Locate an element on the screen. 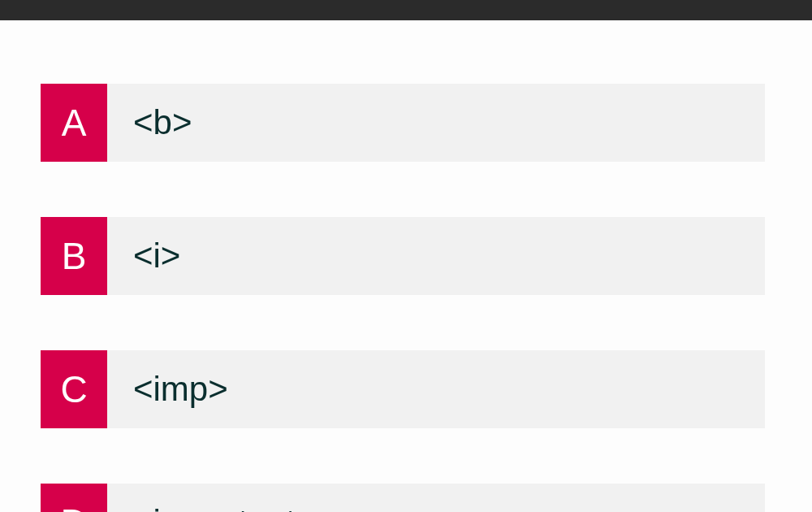  option-letter: A is located at coordinates (74, 123).